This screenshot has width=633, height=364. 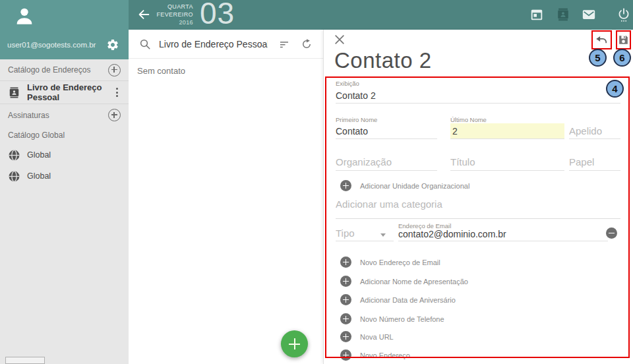 I want to click on browser-status-popup, so click(x=25, y=360).